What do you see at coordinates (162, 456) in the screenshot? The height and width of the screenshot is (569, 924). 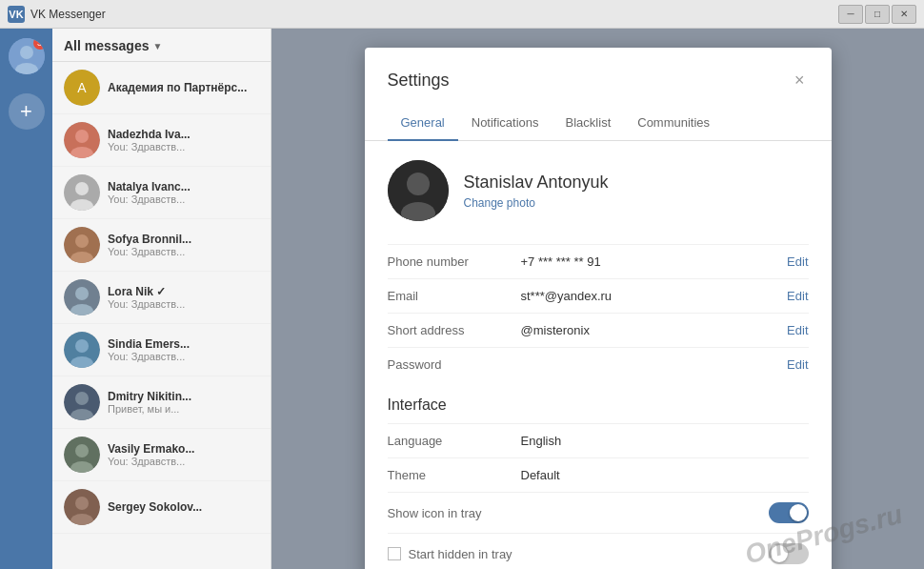 I see `list-item: Vasily Ermako... You: Здравств...` at bounding box center [162, 456].